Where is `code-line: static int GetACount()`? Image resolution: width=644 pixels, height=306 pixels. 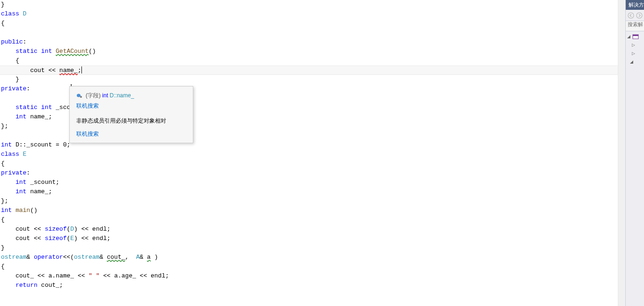 code-line: static int GetACount() is located at coordinates (309, 51).